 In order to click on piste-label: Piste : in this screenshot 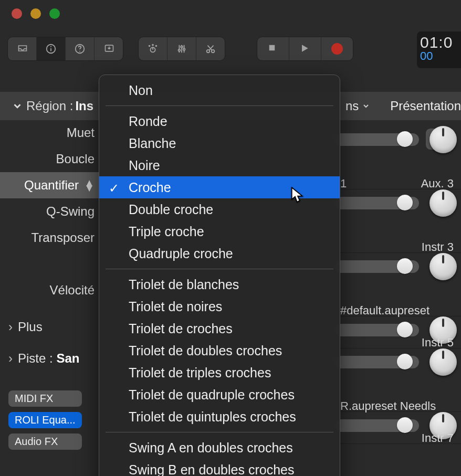, I will do `click(36, 358)`.